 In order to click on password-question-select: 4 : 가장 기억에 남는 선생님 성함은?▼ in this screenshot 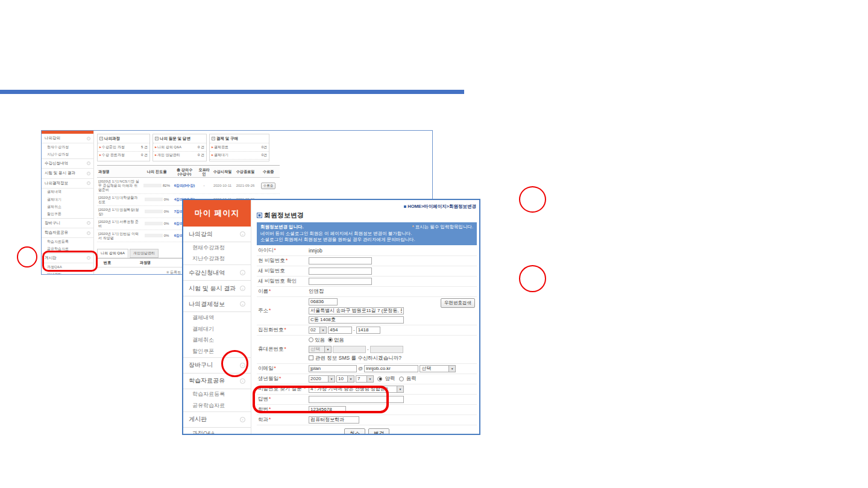, I will do `click(356, 389)`.